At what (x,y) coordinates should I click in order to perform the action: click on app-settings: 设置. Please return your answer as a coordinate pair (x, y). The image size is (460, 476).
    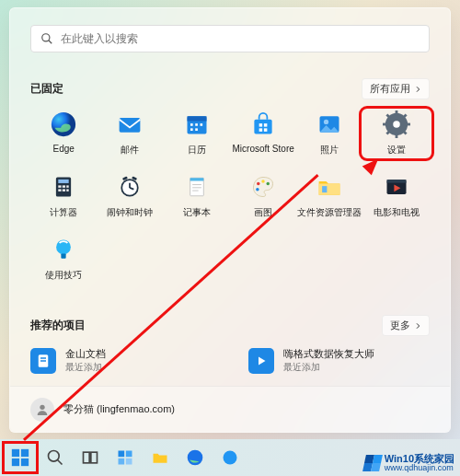
    Looking at the image, I should click on (397, 134).